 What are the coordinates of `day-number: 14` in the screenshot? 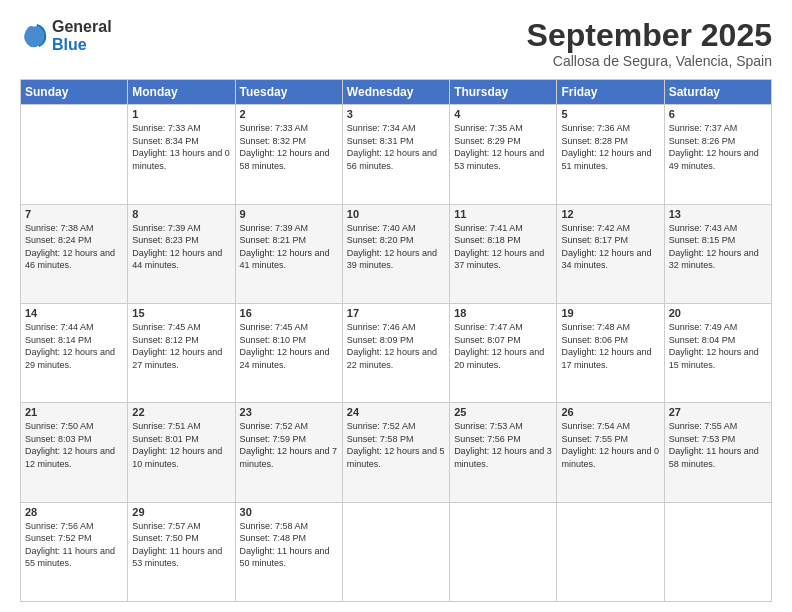 It's located at (74, 313).